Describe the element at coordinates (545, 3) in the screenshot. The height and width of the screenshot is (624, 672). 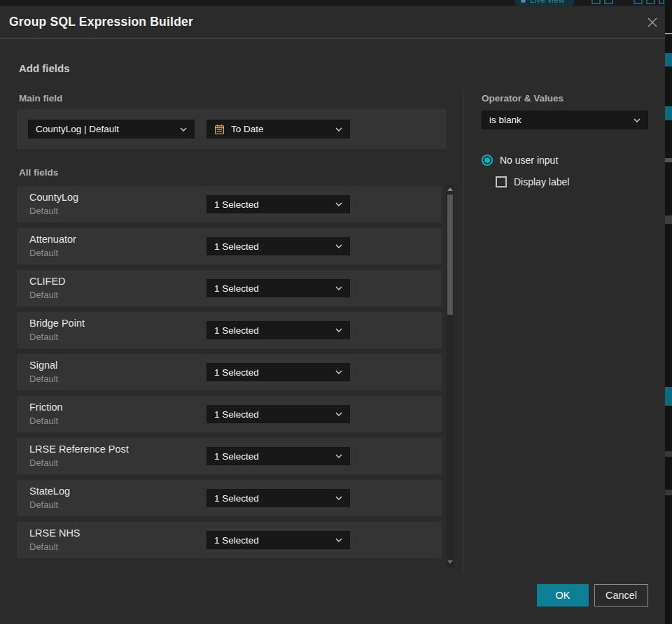
I see `live-view-toggle: Live view` at that location.